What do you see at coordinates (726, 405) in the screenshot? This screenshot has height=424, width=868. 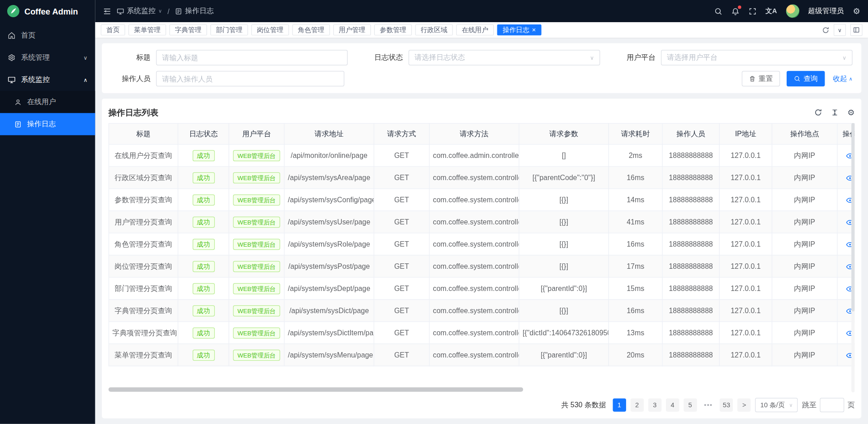 I see `page-button-53: 53` at bounding box center [726, 405].